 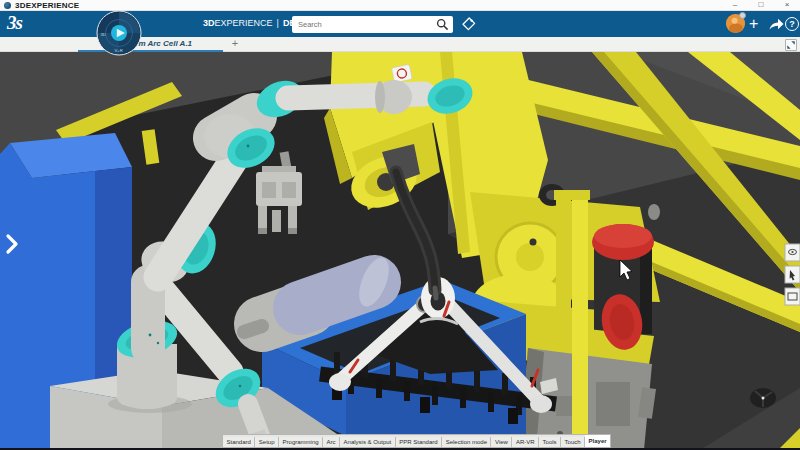 What do you see at coordinates (301, 442) in the screenshot?
I see `toolbar-tab: Programming` at bounding box center [301, 442].